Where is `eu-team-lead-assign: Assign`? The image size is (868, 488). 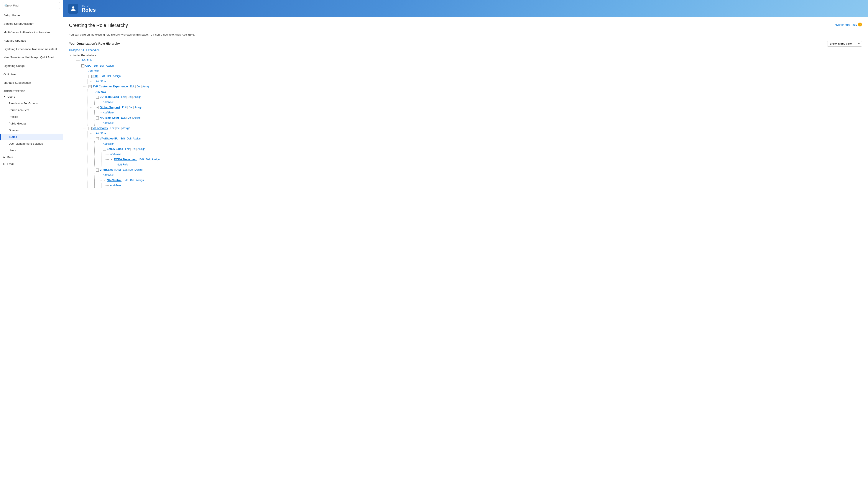 eu-team-lead-assign: Assign is located at coordinates (137, 97).